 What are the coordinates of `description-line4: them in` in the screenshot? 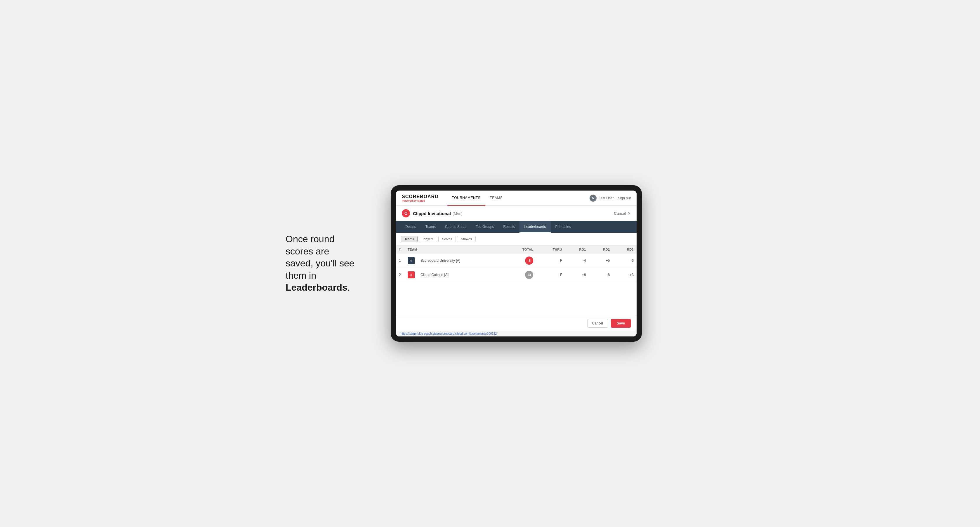 It's located at (301, 275).